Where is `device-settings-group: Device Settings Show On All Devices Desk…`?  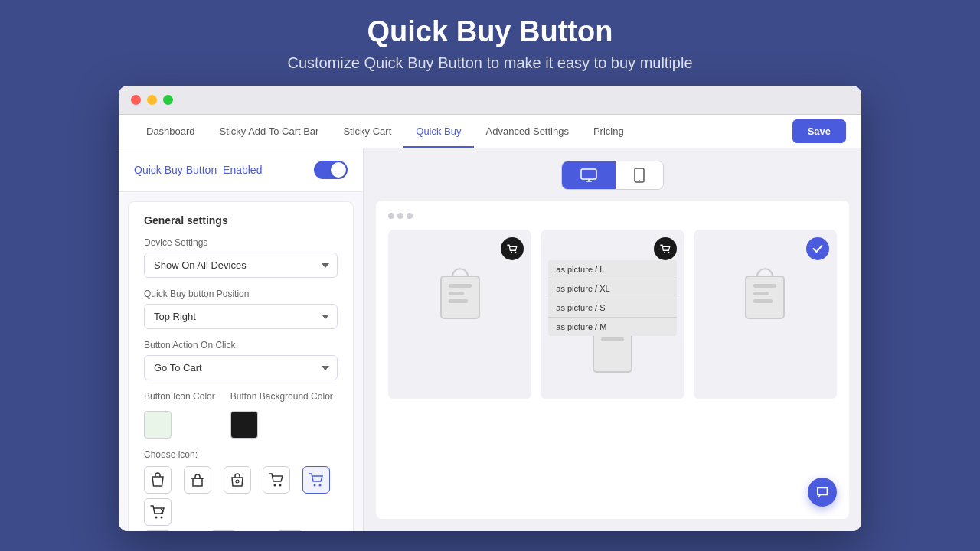
device-settings-group: Device Settings Show On All Devices Desk… is located at coordinates (240, 257).